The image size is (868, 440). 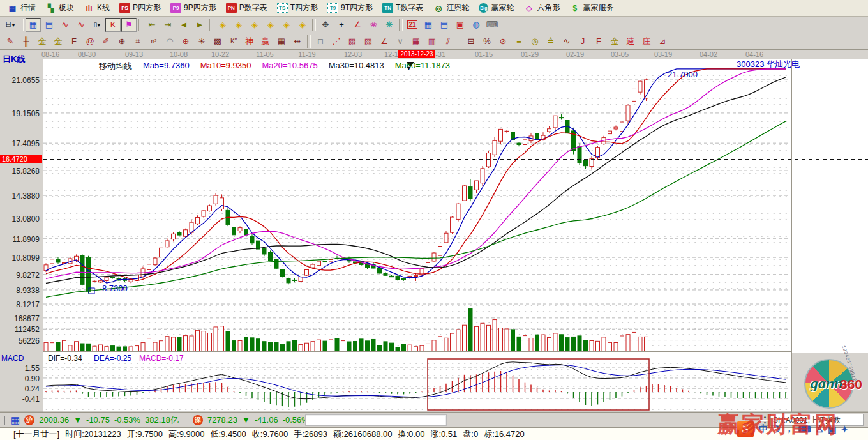 What do you see at coordinates (170, 42) in the screenshot?
I see `arc-button: ◠` at bounding box center [170, 42].